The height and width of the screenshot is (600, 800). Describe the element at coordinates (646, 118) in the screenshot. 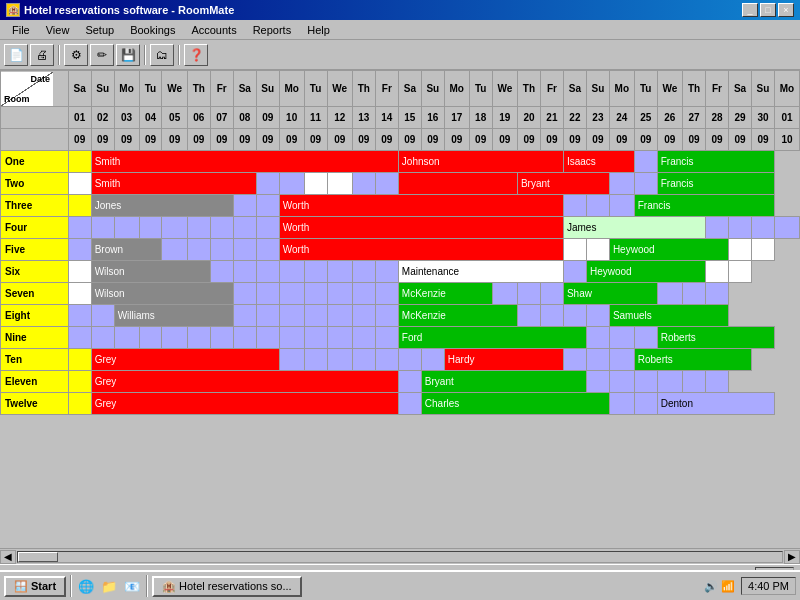

I see `date-25: 25` at that location.